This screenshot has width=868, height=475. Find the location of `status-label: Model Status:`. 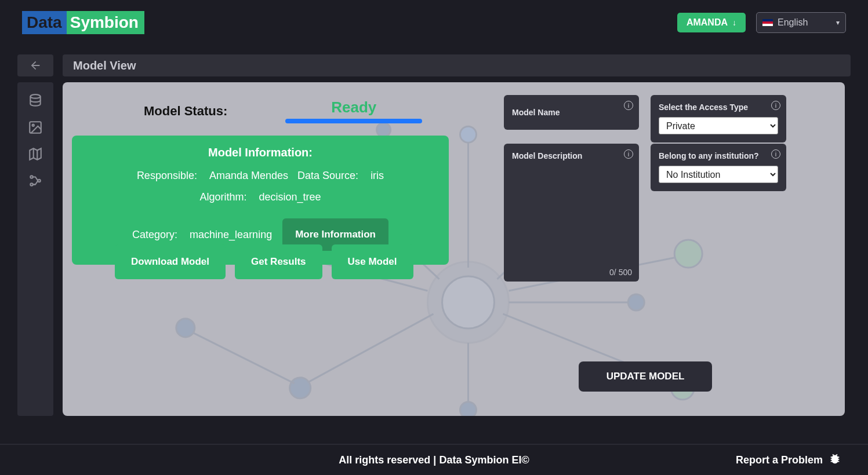

status-label: Model Status: is located at coordinates (186, 111).